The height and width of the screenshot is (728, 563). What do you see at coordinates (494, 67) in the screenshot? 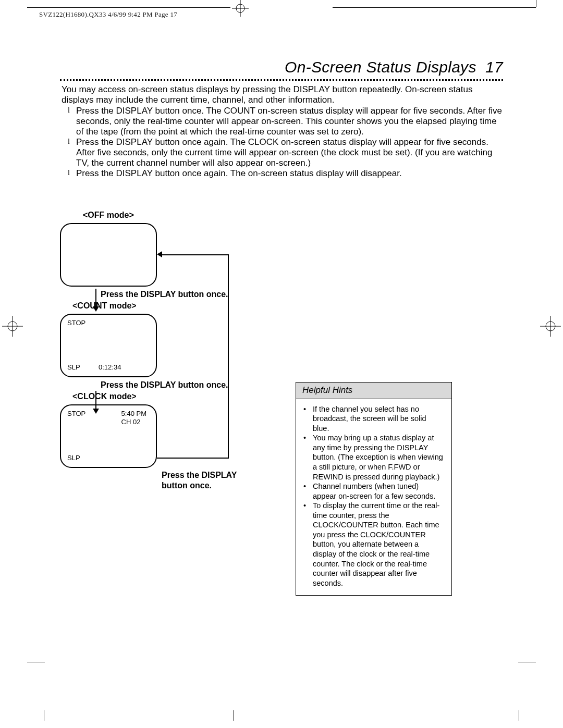
I see `page-number: 17` at bounding box center [494, 67].